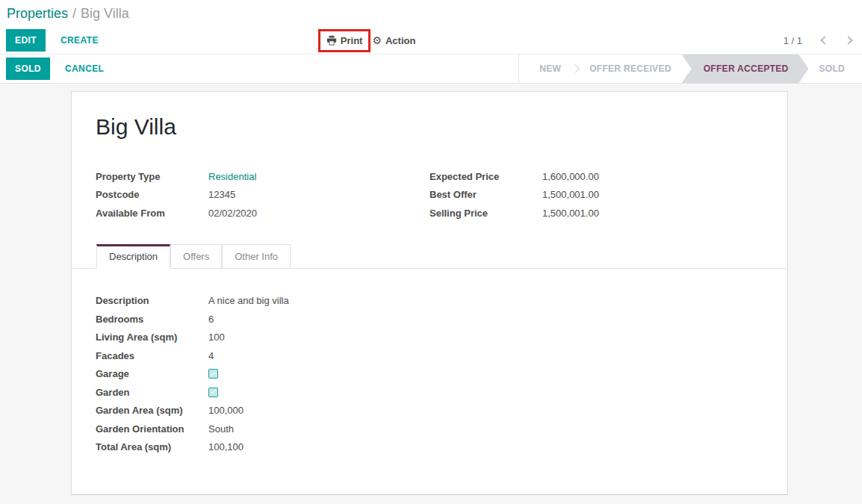 The image size is (862, 504). I want to click on cancel-button: CANCEL, so click(84, 69).